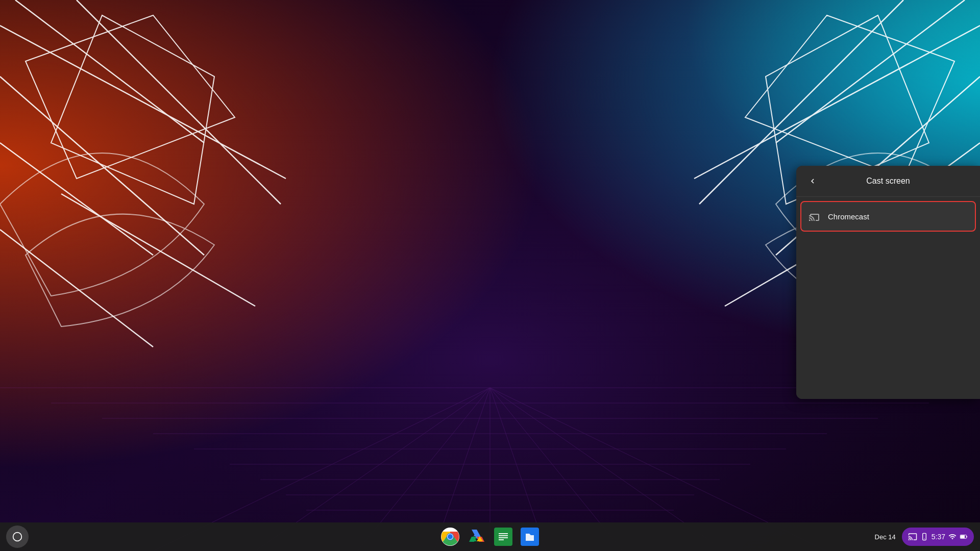 Image resolution: width=980 pixels, height=551 pixels. I want to click on taskbar-chrome-icon, so click(450, 537).